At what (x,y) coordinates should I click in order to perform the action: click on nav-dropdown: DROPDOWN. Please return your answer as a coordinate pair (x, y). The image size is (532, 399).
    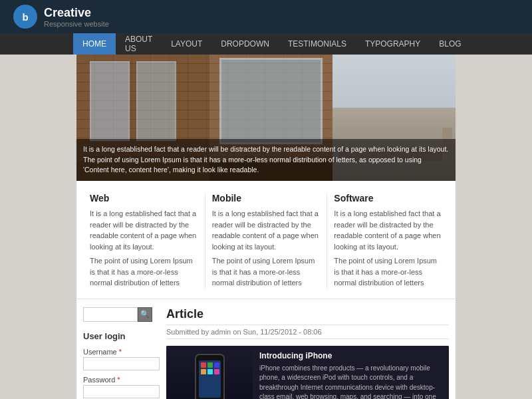
    Looking at the image, I should click on (245, 44).